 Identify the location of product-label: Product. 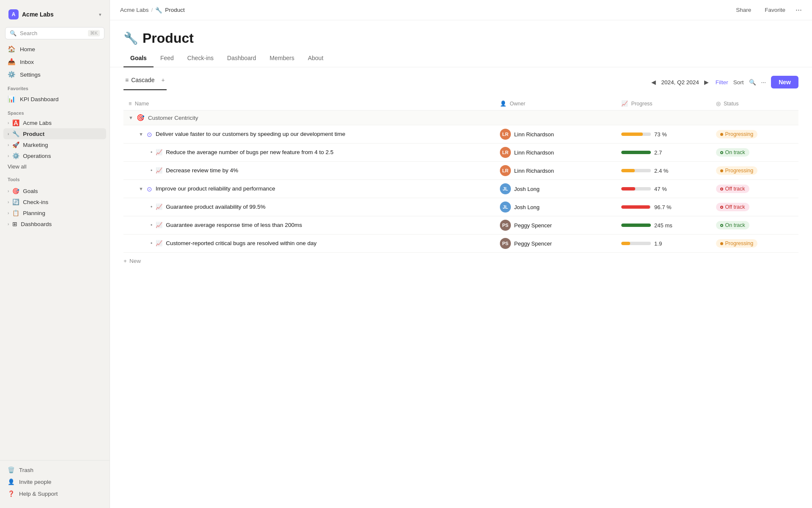
(34, 134).